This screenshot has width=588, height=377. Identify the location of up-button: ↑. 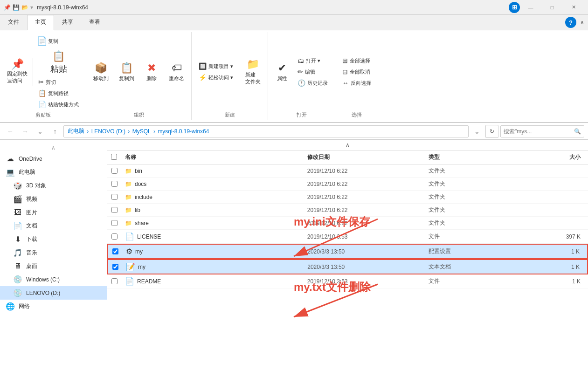
(55, 131).